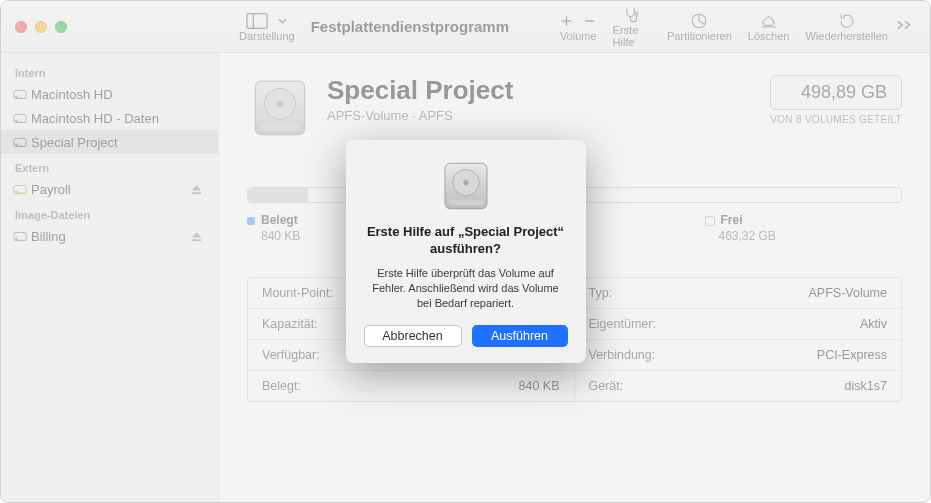  I want to click on dialog-title: Erste Hilfe auf „Special Project“ ausfüh…, so click(466, 241).